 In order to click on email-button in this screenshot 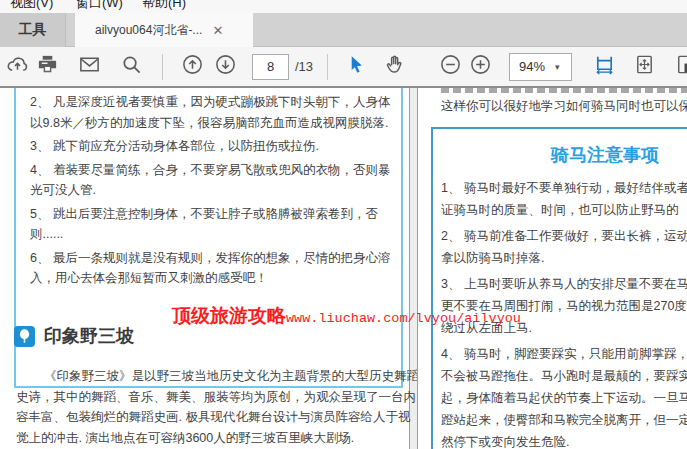, I will do `click(89, 67)`.